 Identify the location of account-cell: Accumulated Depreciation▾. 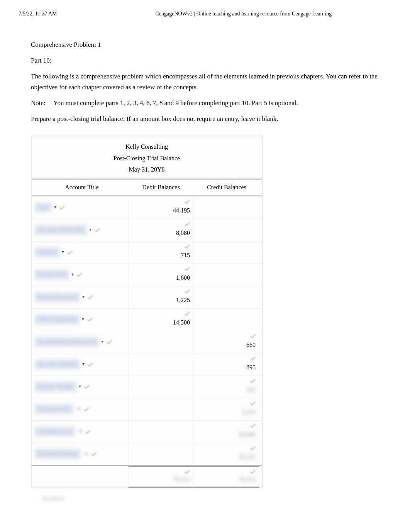
(80, 342).